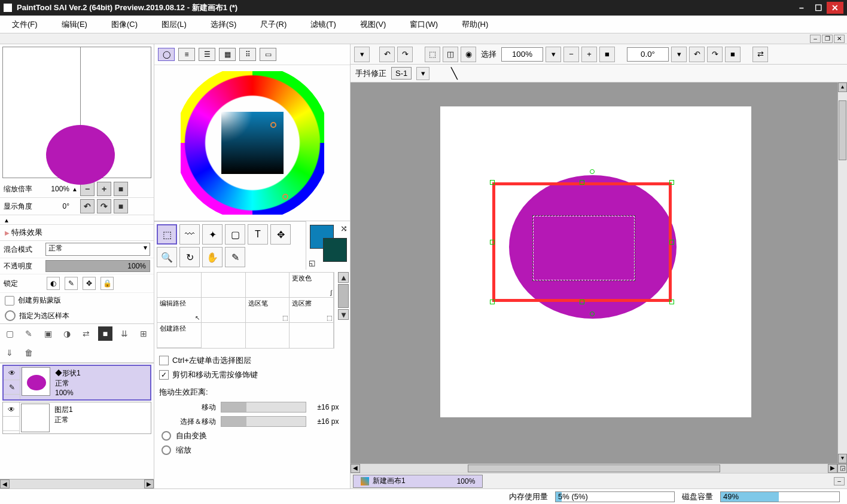  I want to click on free-transform-radio, so click(166, 436).